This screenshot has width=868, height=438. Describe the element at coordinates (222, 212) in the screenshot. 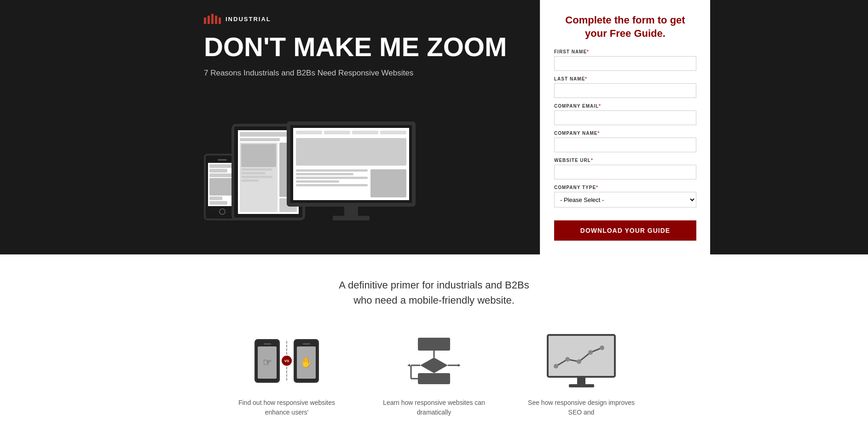

I see `phone-button` at that location.